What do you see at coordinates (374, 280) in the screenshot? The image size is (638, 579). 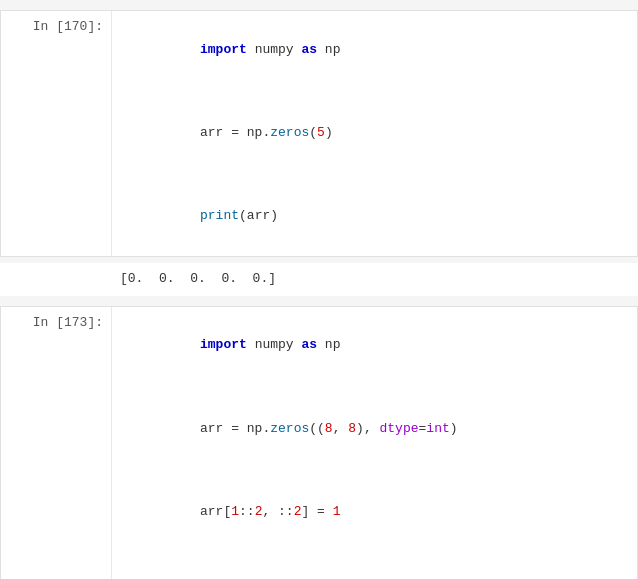 I see `output-content-1: [0. 0. 0. 0. 0.]` at bounding box center [374, 280].